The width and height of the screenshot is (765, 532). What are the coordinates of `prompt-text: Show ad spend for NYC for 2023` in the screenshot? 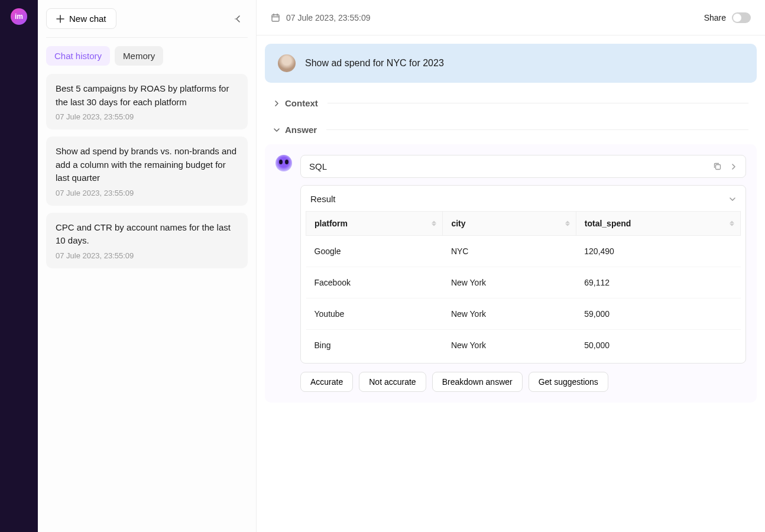 It's located at (375, 63).